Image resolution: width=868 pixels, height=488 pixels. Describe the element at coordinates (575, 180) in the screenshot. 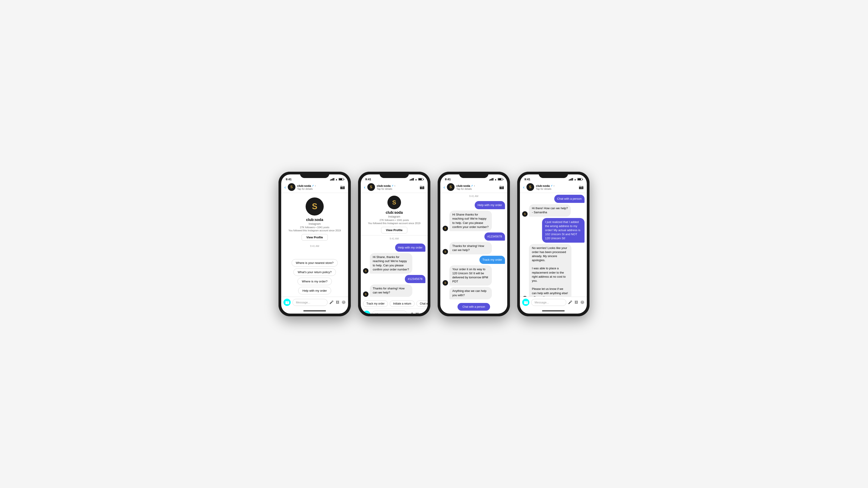

I see `wifi-icon: ▲` at that location.